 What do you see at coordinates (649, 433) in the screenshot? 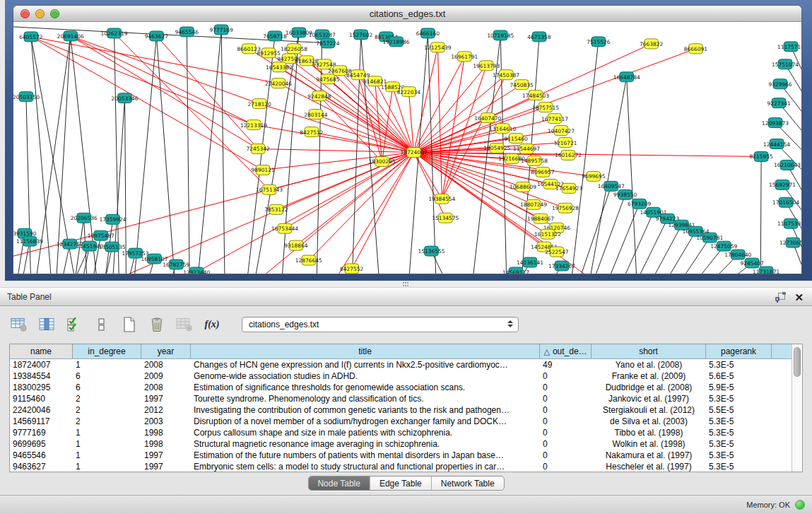
I see `table-cell: Tibbo et al. (1998)` at bounding box center [649, 433].